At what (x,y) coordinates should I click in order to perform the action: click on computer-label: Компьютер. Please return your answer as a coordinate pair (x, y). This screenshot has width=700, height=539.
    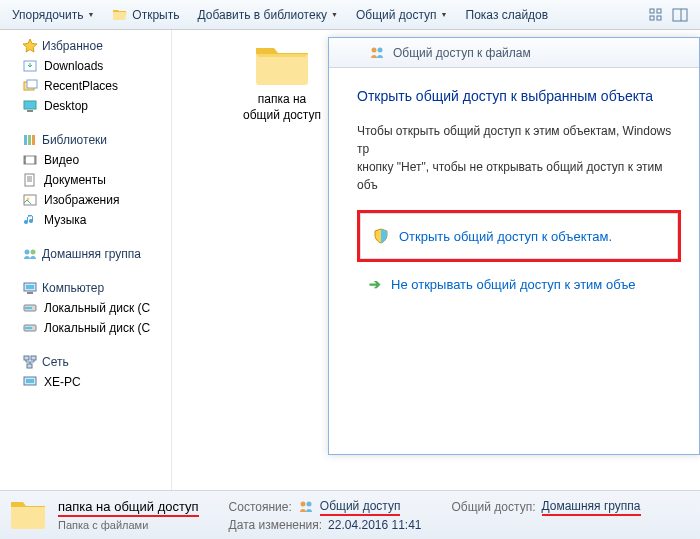
    Looking at the image, I should click on (73, 288).